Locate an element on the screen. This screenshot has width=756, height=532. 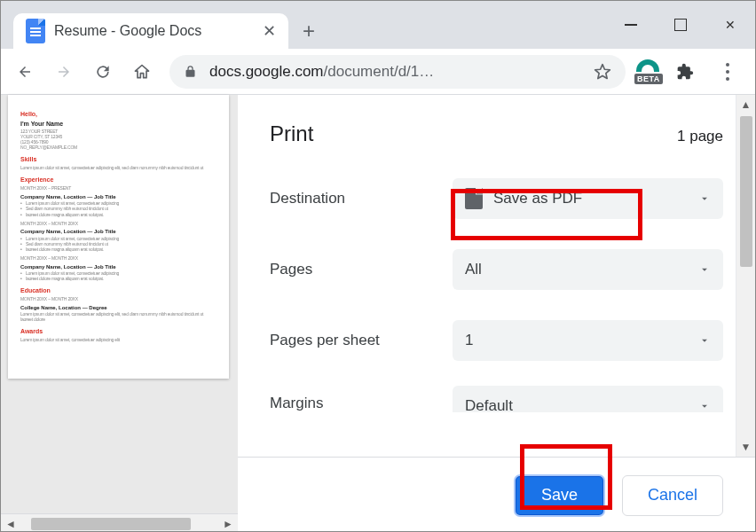
window-controls: ✕ is located at coordinates (681, 25).